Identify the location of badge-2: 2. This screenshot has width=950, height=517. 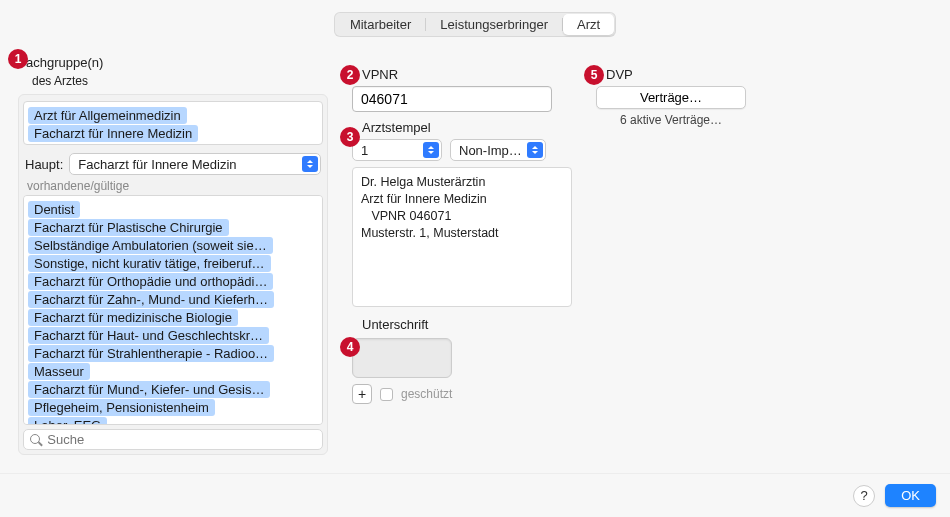
(350, 75).